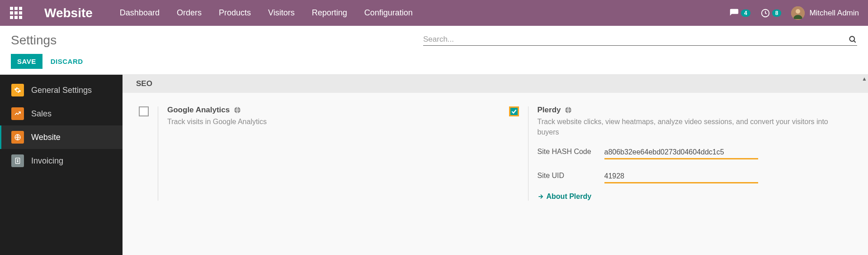 Image resolution: width=868 pixels, height=255 pixels. What do you see at coordinates (198, 110) in the screenshot?
I see `ga-title: Google Analytics` at bounding box center [198, 110].